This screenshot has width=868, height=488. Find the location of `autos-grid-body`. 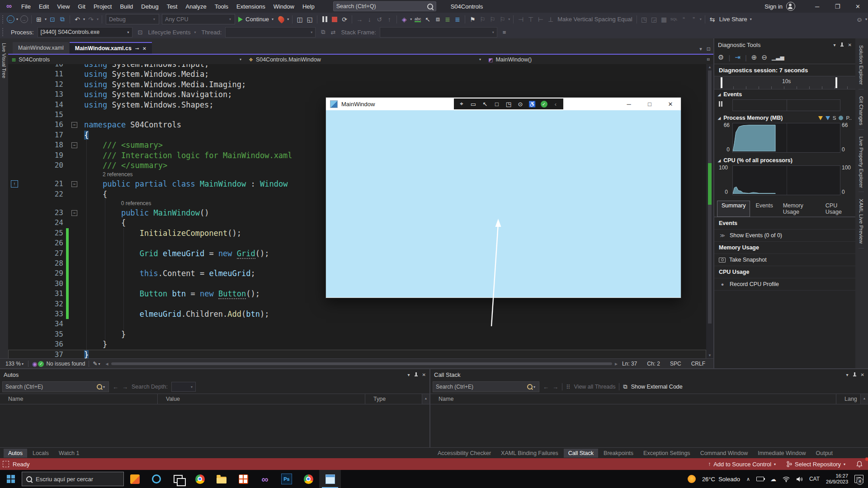

autos-grid-body is located at coordinates (215, 426).